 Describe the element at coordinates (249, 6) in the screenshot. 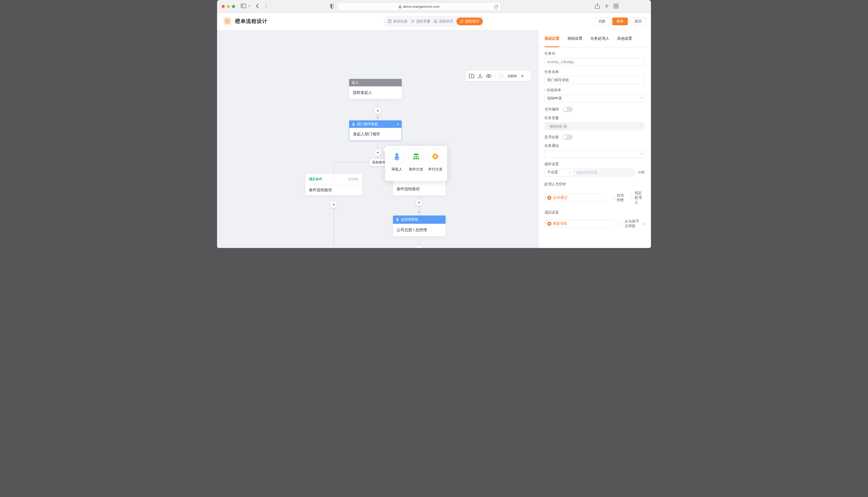

I see `sidebar-chevron-icon` at that location.